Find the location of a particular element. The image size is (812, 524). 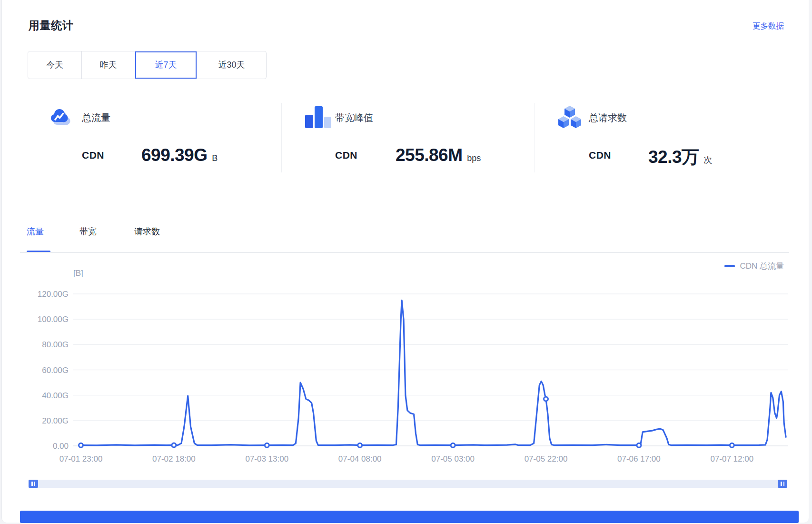

svg-text: 07-01 23:00 is located at coordinates (81, 459).